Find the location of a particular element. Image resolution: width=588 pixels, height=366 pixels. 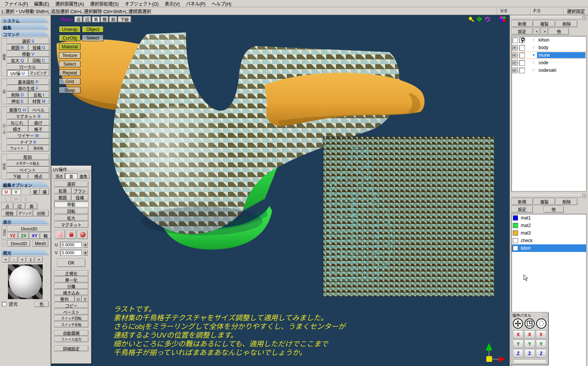

uv-tool-button: 回転 is located at coordinates (71, 211).